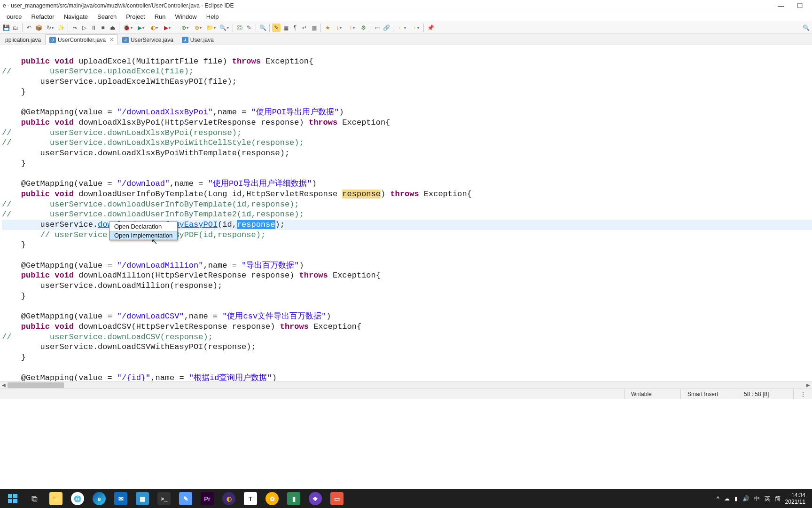 This screenshot has width=812, height=508. What do you see at coordinates (406, 16) in the screenshot?
I see `menubar: ource Refactor Navigate Search Project R…` at bounding box center [406, 16].